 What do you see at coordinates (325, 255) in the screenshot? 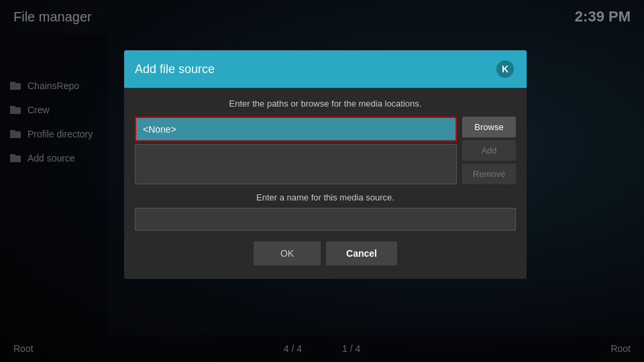
I see `dialog-footer: OK Cancel` at bounding box center [325, 255].